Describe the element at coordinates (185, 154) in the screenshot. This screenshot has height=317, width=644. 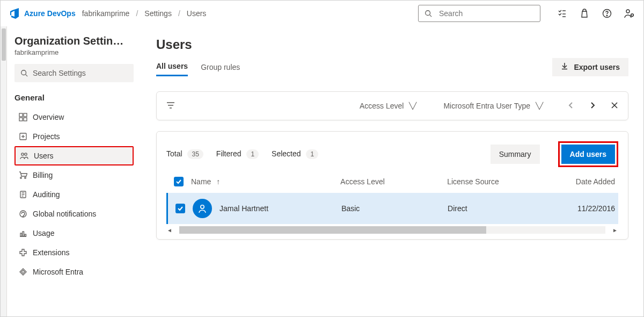
I see `stat-total: Total 35` at that location.